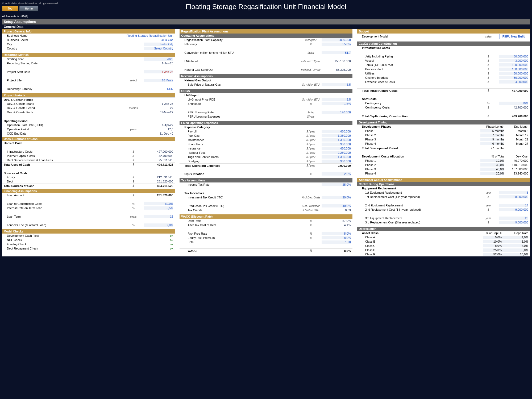  I want to click on hf-value: 2.250.000, so click(336, 153).